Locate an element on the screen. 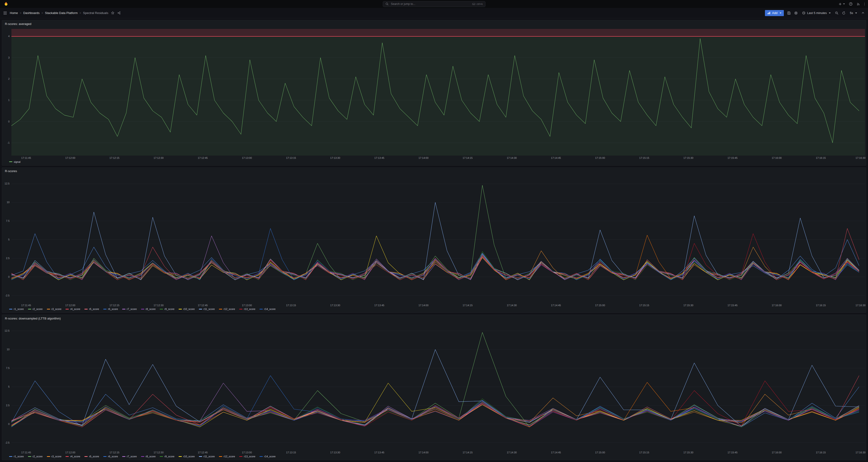 Image resolution: width=868 pixels, height=462 pixels. grafana-logo is located at coordinates (6, 4).